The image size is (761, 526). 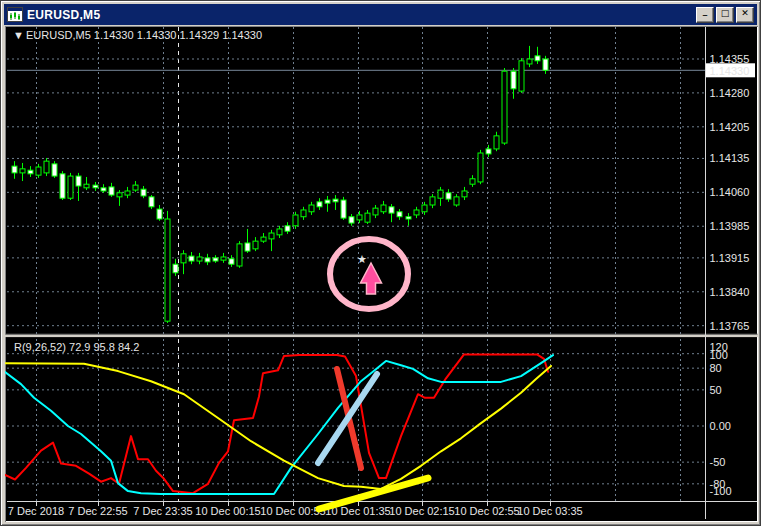 What do you see at coordinates (18, 35) in the screenshot?
I see `ohlc-marker-icon: ▼` at bounding box center [18, 35].